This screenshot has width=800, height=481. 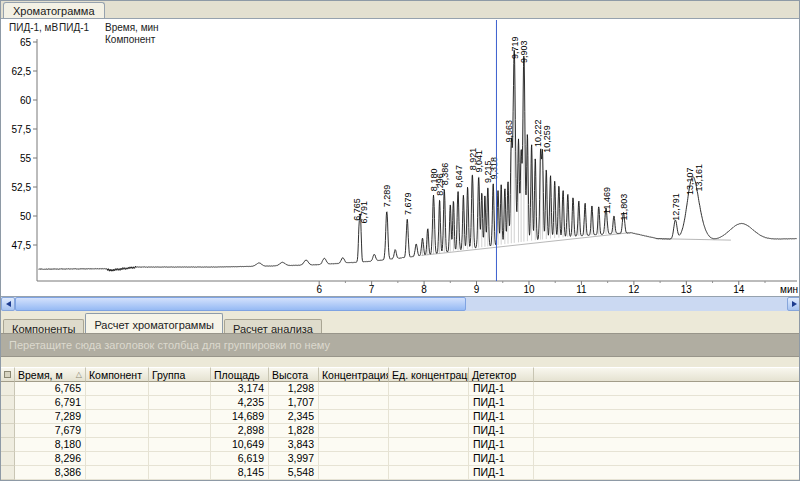 I want to click on column-header-label: Детектор, so click(x=494, y=375).